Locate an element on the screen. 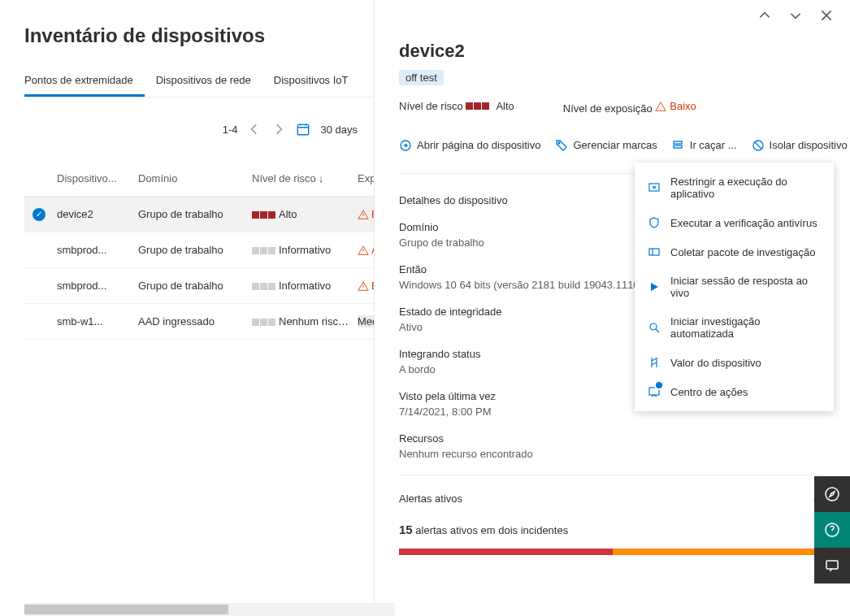 The height and width of the screenshot is (616, 850). risk-level-label: Nível de risco Alto is located at coordinates (457, 107).